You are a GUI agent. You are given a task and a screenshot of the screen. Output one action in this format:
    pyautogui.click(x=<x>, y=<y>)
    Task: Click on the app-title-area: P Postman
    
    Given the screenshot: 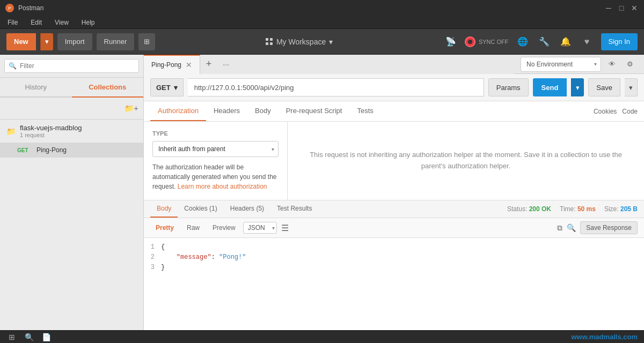 What is the action you would take?
    pyautogui.click(x=25, y=8)
    